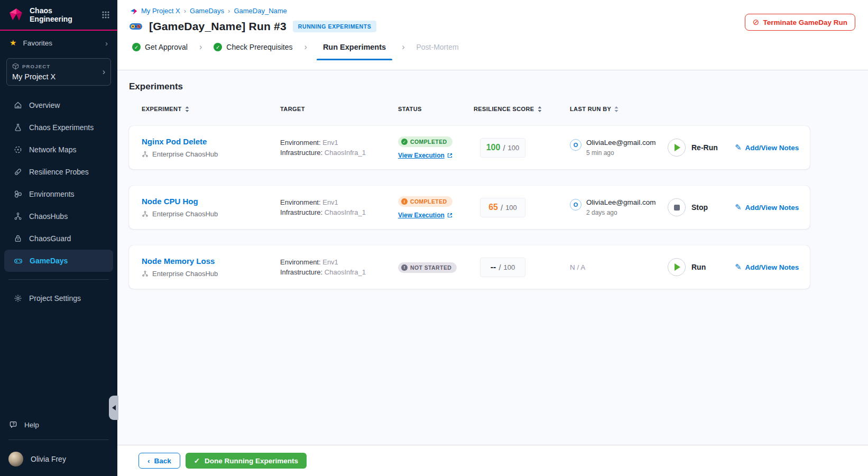 The width and height of the screenshot is (868, 476). I want to click on user-initial-avatar: O, so click(576, 145).